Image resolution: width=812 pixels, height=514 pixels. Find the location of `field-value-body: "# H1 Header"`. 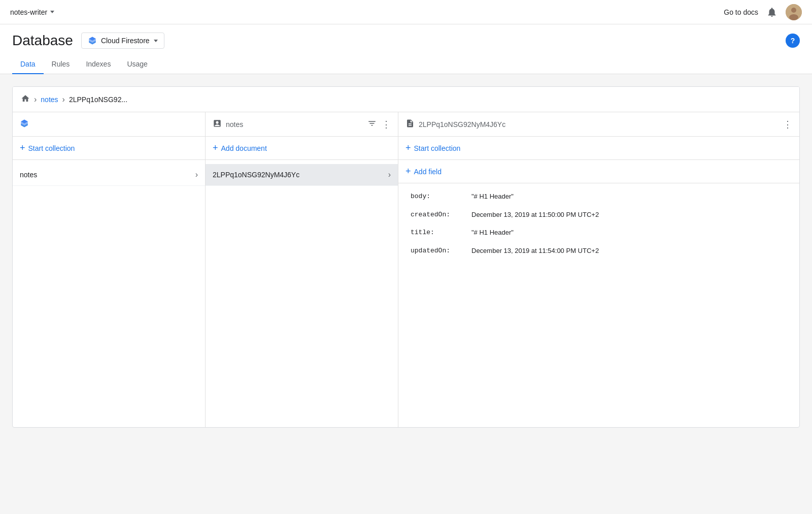

field-value-body: "# H1 Header" is located at coordinates (492, 197).